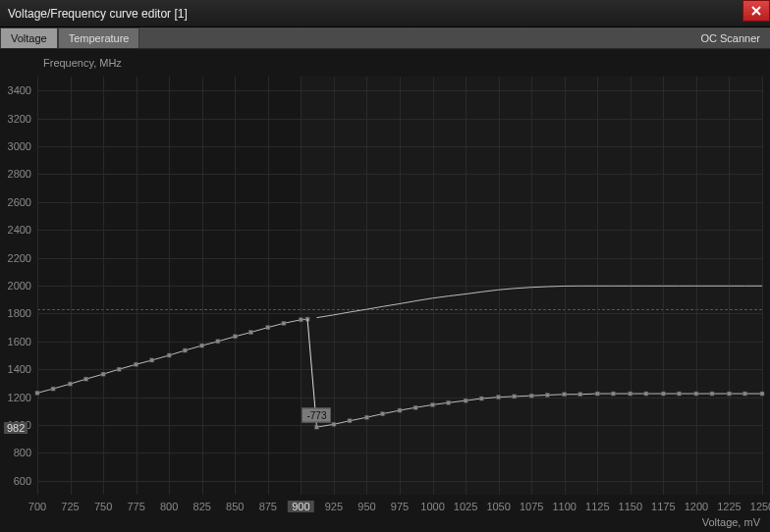 The image size is (770, 532). What do you see at coordinates (17, 230) in the screenshot?
I see `y-tick-label: 2400` at bounding box center [17, 230].